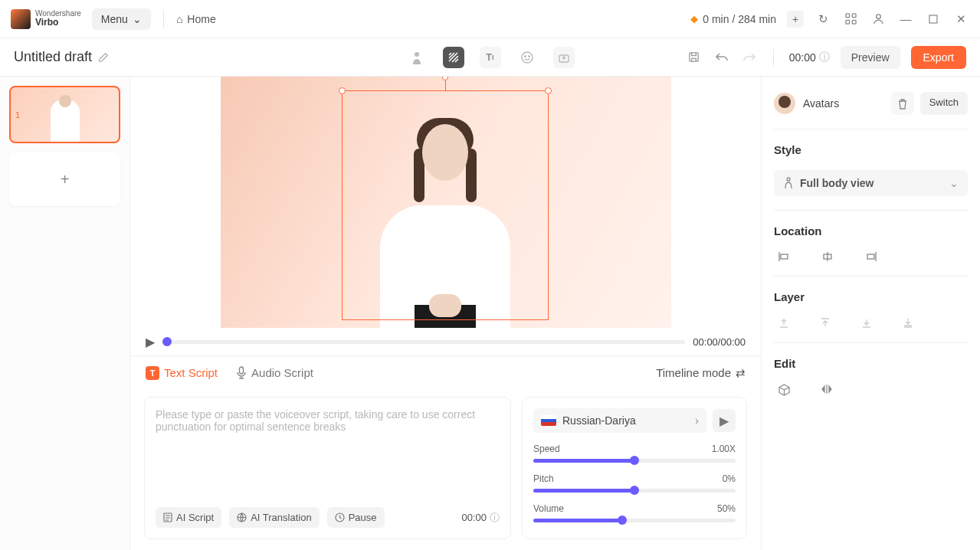  What do you see at coordinates (527, 57) in the screenshot?
I see `sticker-tool-icon` at bounding box center [527, 57].